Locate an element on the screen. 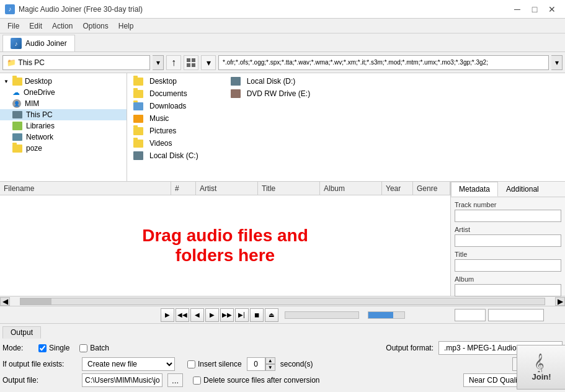 The image size is (565, 392). menu-action: Action is located at coordinates (62, 26).